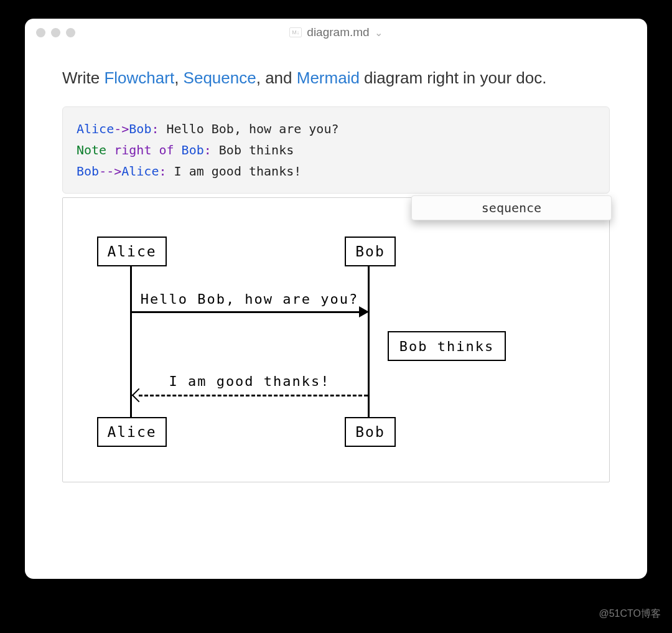 The image size is (672, 633). What do you see at coordinates (139, 78) in the screenshot?
I see `flowchart-link: Flowchart` at bounding box center [139, 78].